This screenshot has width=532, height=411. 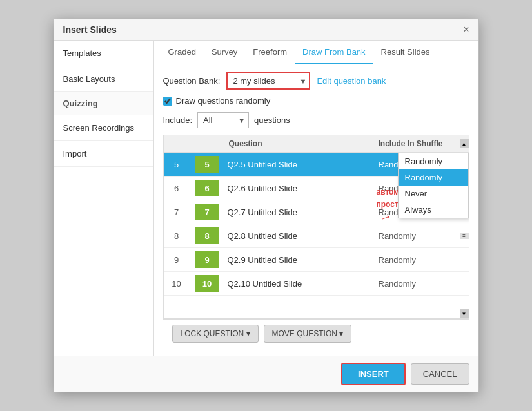 What do you see at coordinates (208, 260) in the screenshot?
I see `row-thumbnail: 9` at bounding box center [208, 260].